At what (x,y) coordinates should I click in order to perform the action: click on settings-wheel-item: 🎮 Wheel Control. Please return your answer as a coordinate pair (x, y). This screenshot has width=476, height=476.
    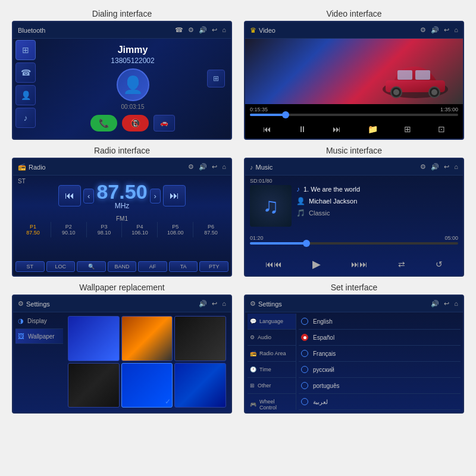
    Looking at the image, I should click on (271, 403).